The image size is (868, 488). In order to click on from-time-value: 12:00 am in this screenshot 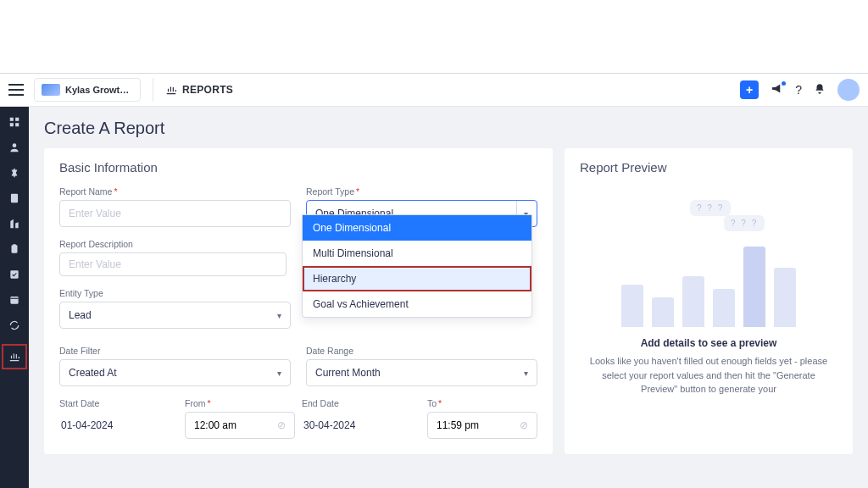, I will do `click(215, 425)`.